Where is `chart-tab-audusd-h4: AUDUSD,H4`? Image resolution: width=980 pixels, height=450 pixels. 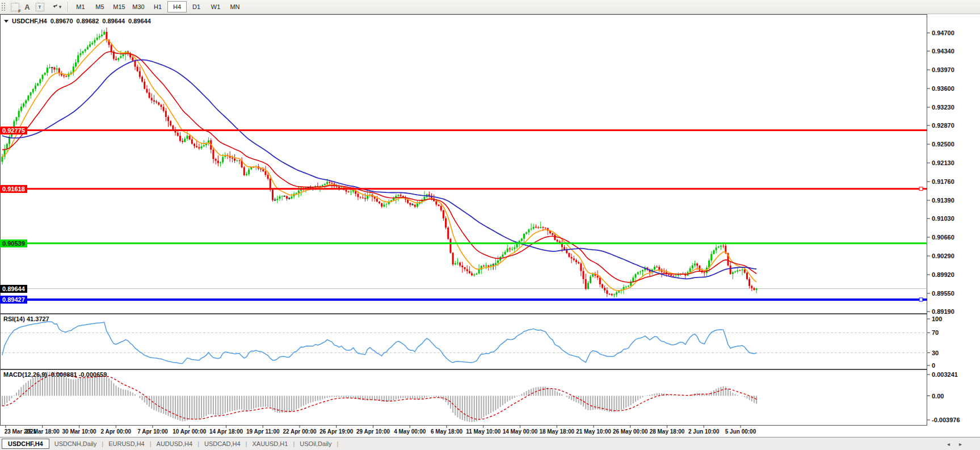
chart-tab-audusd-h4: AUDUSD,H4 is located at coordinates (175, 444).